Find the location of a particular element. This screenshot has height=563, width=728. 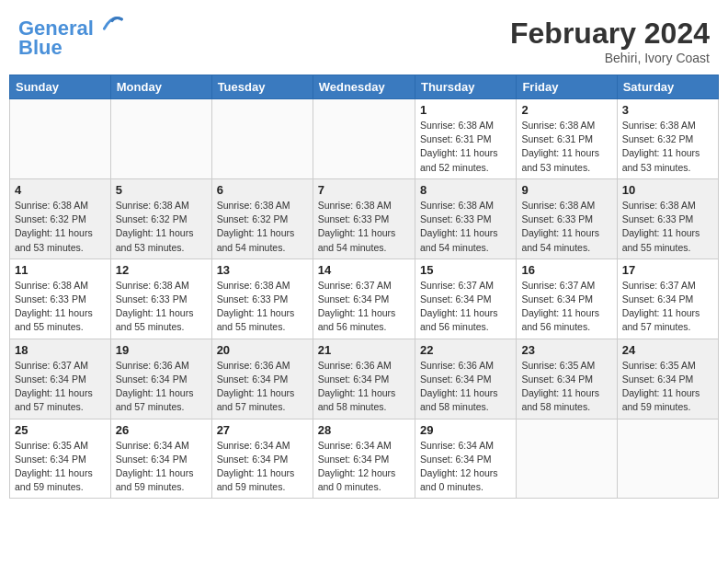

calendar-cell: 5Sunrise: 6:38 AMSunset: 6:32 PMDaylight… is located at coordinates (161, 219).